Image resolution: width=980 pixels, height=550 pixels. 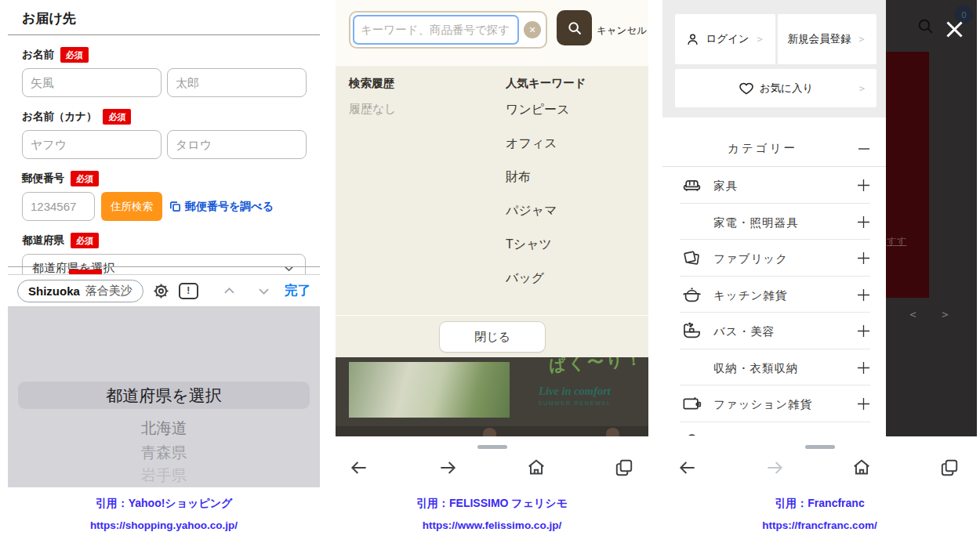 I want to click on source-caption: 引用：Francfranc https://francfranc.com/, so click(x=820, y=514).